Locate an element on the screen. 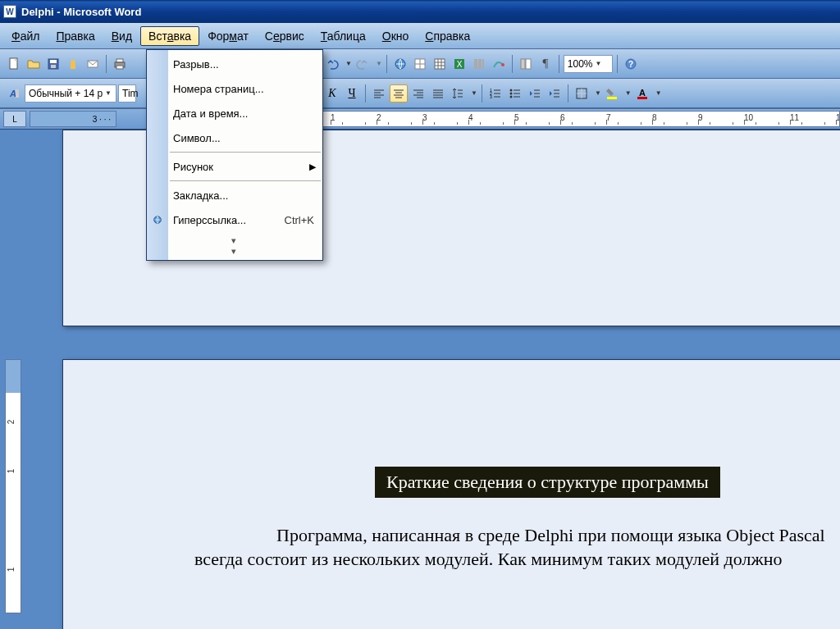 Image resolution: width=840 pixels, height=629 pixels. align-right-icon is located at coordinates (418, 93).